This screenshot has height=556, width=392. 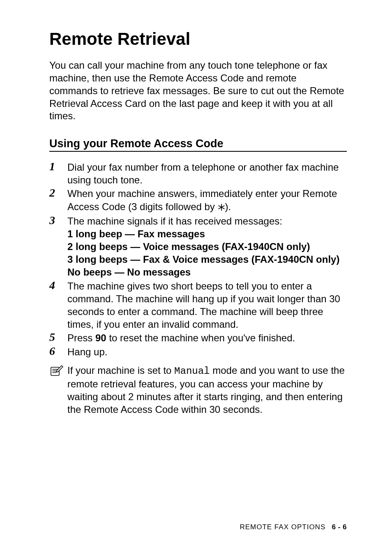 What do you see at coordinates (198, 39) in the screenshot?
I see `page-title: Remote Retrieval` at bounding box center [198, 39].